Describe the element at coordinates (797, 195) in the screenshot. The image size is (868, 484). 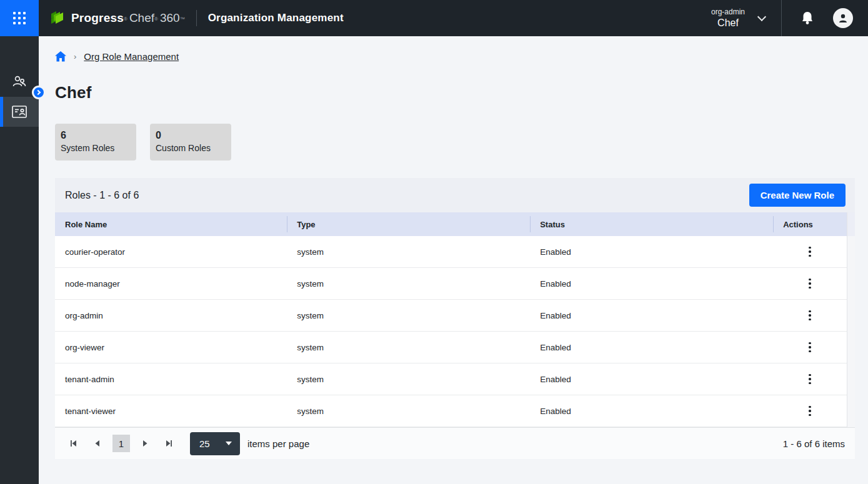
I see `create-new-role-button: Create New Role` at that location.